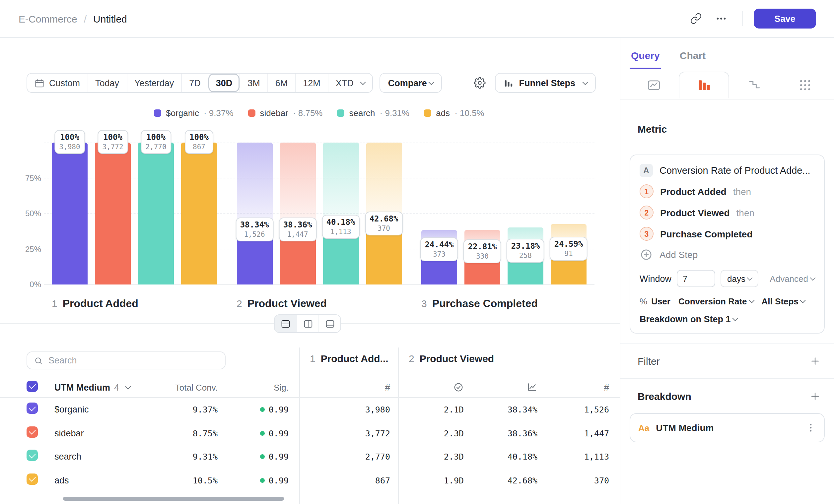 This screenshot has width=834, height=504. I want to click on layout-toggle-split-vertical, so click(307, 323).